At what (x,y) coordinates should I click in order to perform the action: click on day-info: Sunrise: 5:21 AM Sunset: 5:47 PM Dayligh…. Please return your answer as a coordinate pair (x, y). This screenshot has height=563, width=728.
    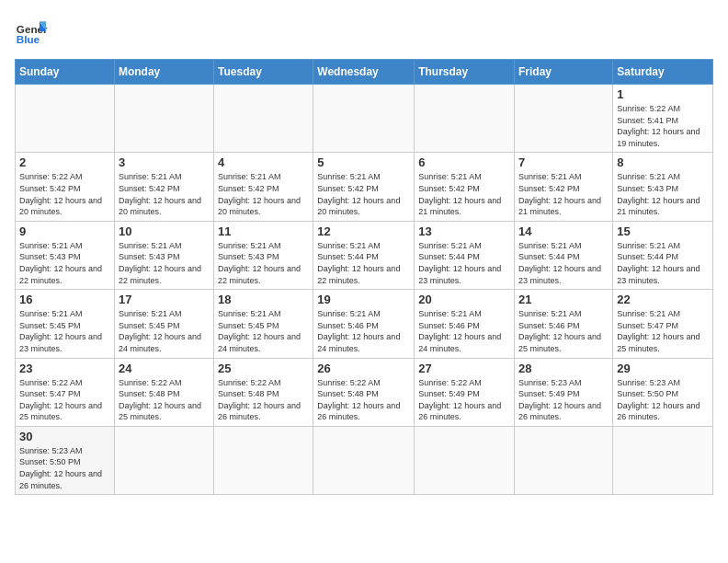
    Looking at the image, I should click on (663, 331).